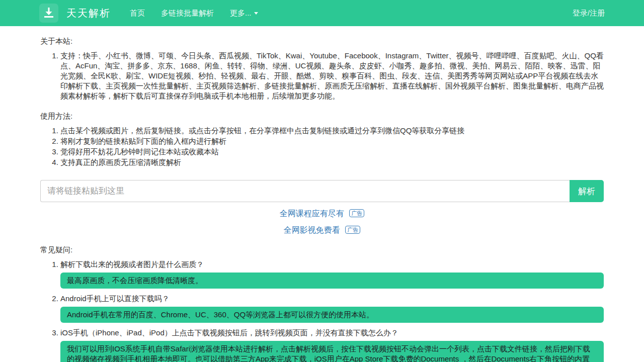  Describe the element at coordinates (322, 222) in the screenshot. I see `ad-links-section: 全网课程应有尽有 广告 全网影视免费看 广告` at that location.